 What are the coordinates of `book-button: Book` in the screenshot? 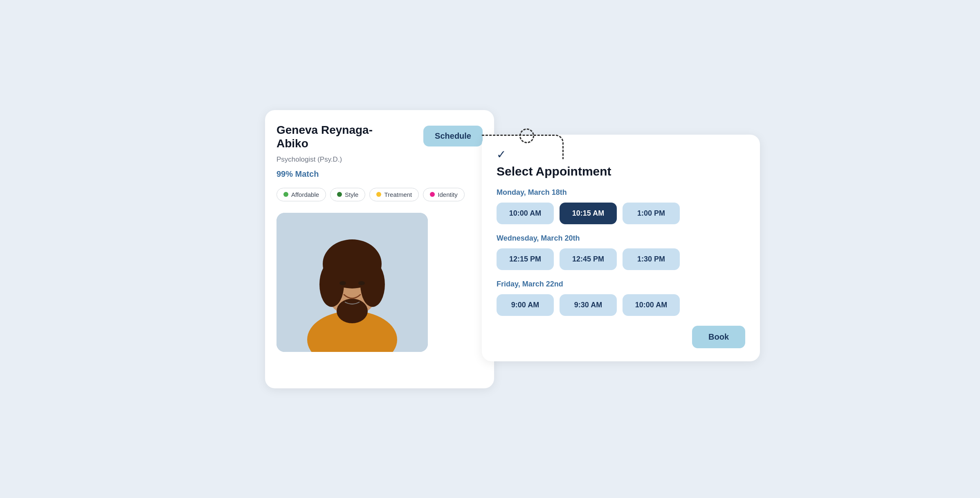 It's located at (719, 337).